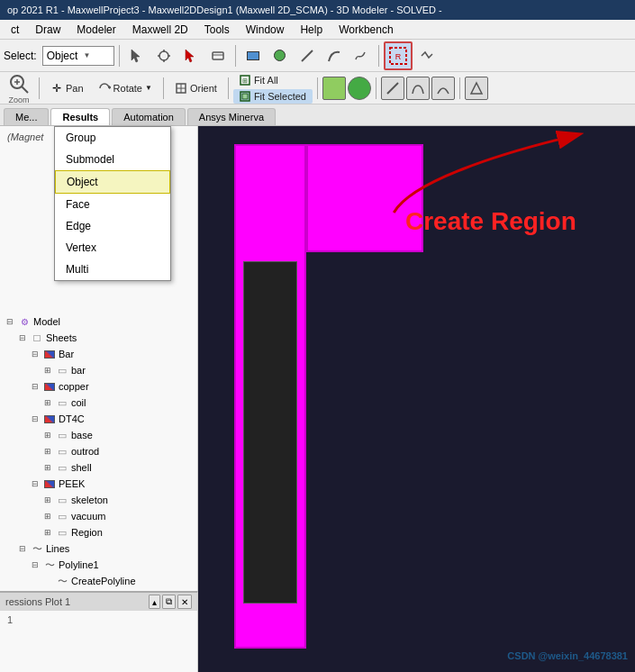  I want to click on expander-skeleton: ⊞, so click(48, 500).